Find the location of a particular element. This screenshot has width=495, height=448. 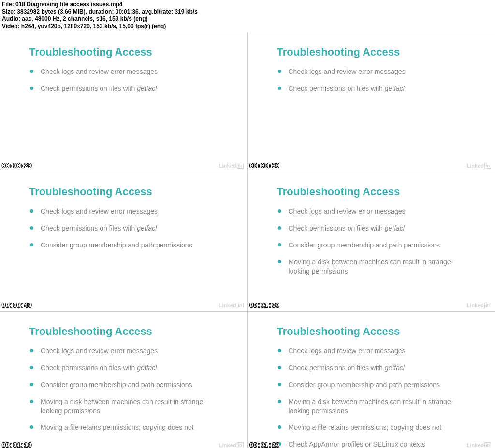

timestamp-label: 00:01:20 is located at coordinates (265, 445).